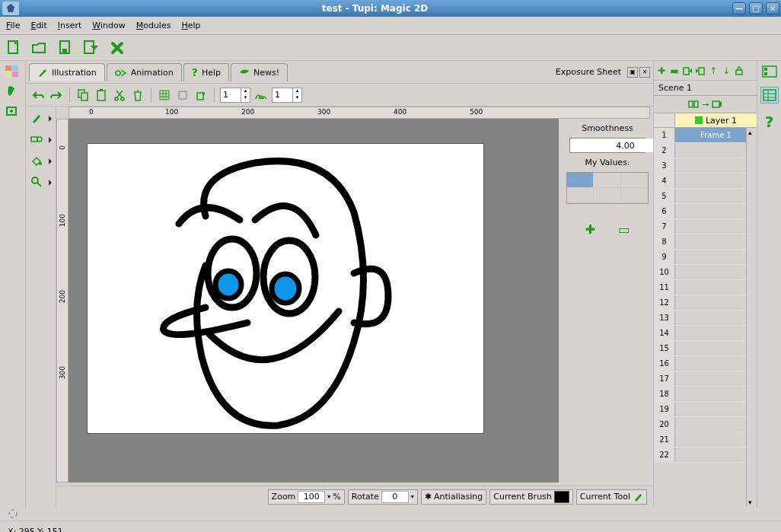 Image resolution: width=781 pixels, height=532 pixels. I want to click on frame-row: 6, so click(705, 212).